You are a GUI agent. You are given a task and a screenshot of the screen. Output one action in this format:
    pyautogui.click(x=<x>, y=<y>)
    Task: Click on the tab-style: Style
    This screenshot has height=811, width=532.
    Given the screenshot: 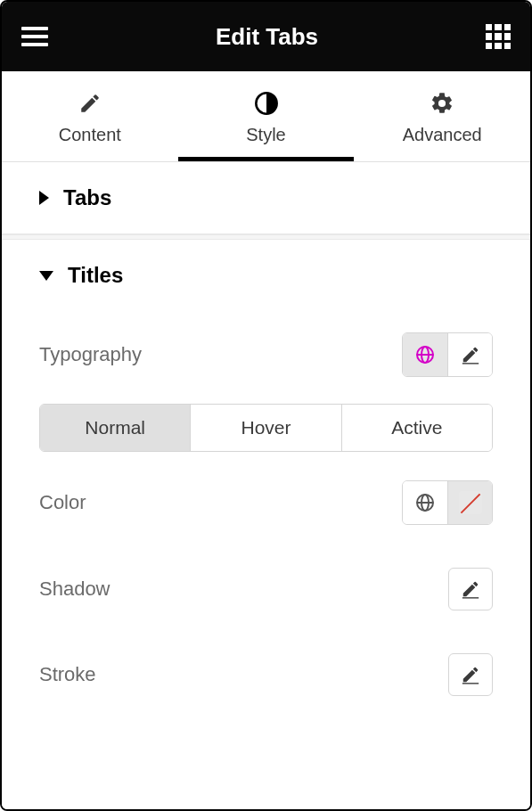 What is the action you would take?
    pyautogui.click(x=266, y=116)
    